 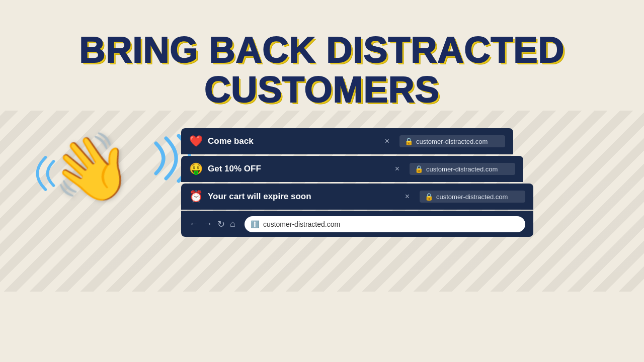 I want to click on tab-3-close: ×, so click(x=408, y=197).